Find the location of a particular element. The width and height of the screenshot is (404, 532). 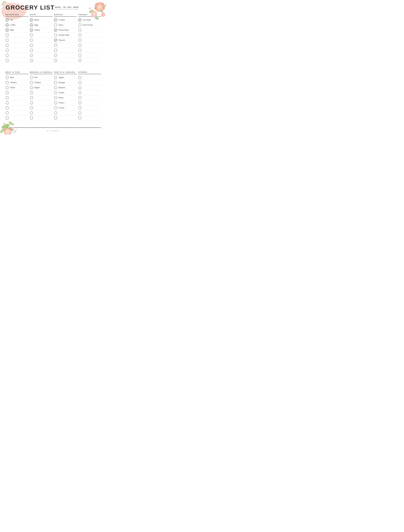

item-row-fruits-veggies-6: Carrots is located at coordinates (65, 108).